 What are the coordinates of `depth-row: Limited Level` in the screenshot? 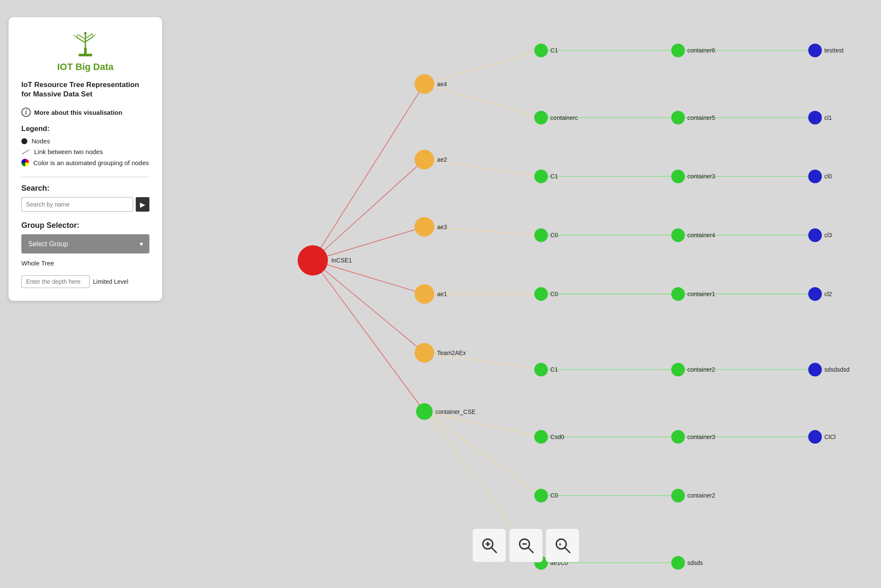 It's located at (85, 282).